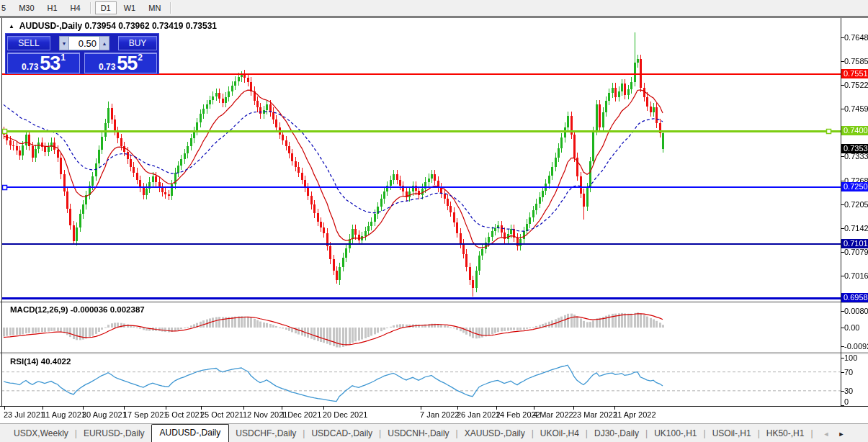  What do you see at coordinates (154, 8) in the screenshot?
I see `timeframe-mn: MN` at bounding box center [154, 8].